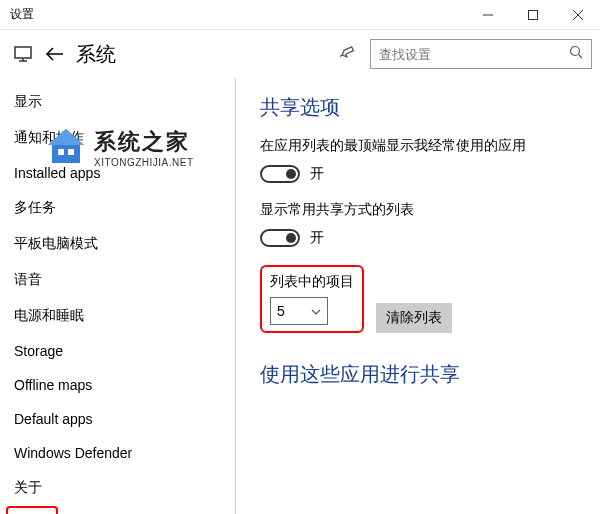 Image resolution: width=600 pixels, height=514 pixels. I want to click on subsection-title: 使用这些应用进行共享, so click(430, 374).